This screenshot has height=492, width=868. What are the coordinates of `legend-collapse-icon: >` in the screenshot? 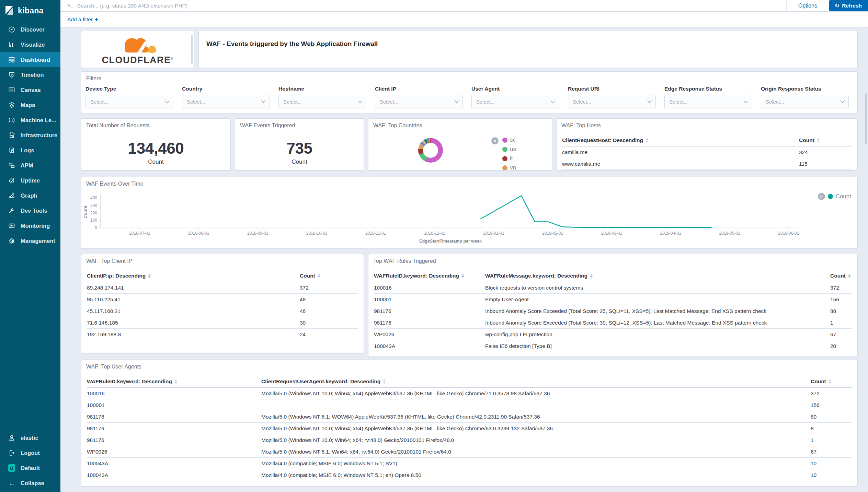 It's located at (495, 141).